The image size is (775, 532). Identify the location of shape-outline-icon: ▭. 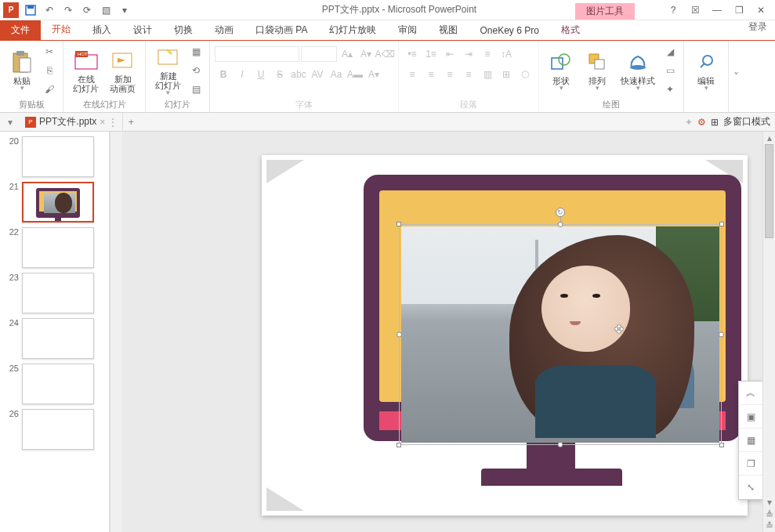
(670, 71).